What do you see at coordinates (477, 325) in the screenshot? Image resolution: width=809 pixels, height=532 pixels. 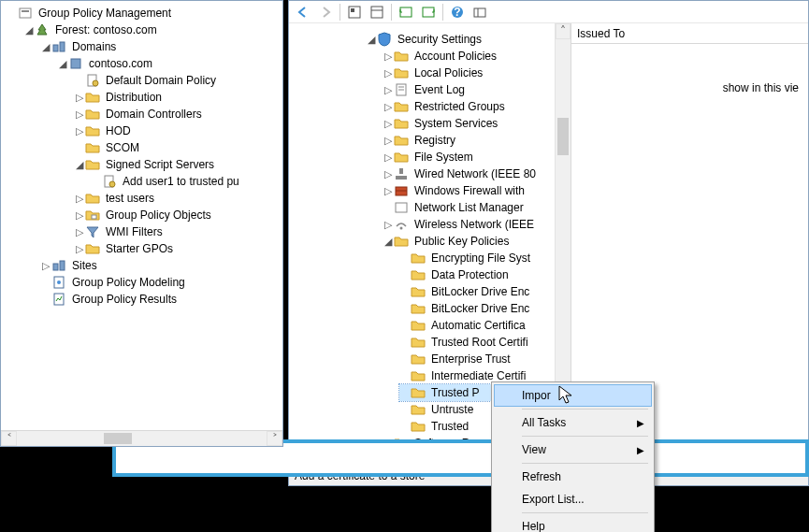 I see `tree-auto-cert: Automatic Certifica` at bounding box center [477, 325].